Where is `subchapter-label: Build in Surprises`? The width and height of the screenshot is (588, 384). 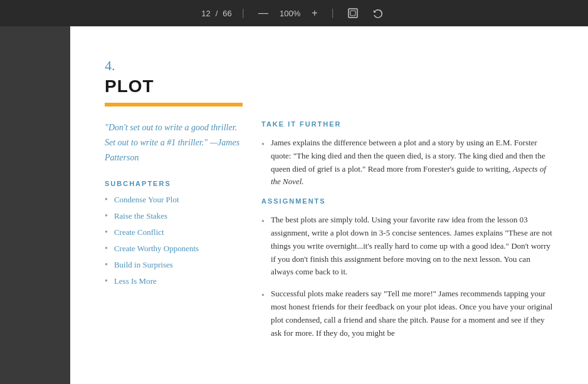 subchapter-label: Build in Surprises is located at coordinates (144, 265).